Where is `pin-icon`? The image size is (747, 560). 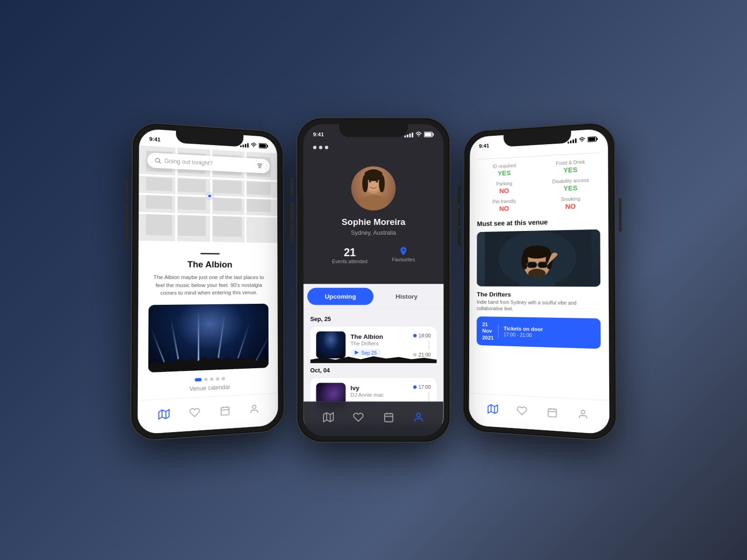
pin-icon is located at coordinates (403, 251).